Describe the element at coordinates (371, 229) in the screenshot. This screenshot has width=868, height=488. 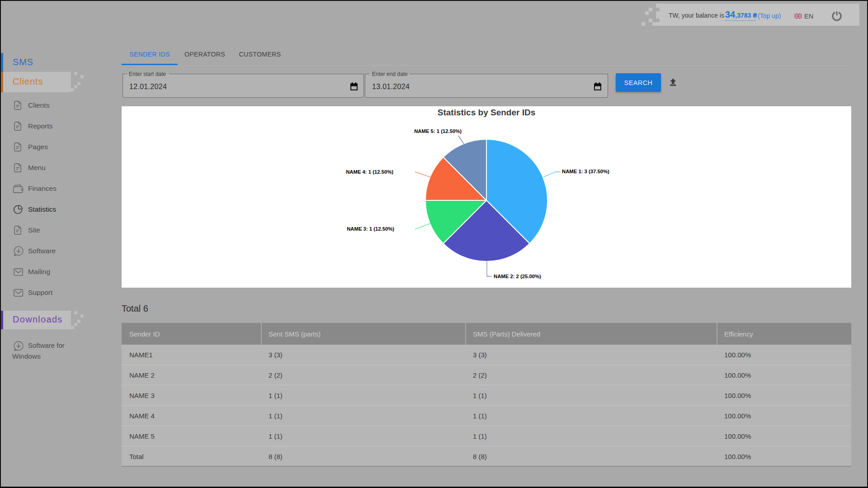
I see `svg-text: NAME 3: 1 (12.50%)` at that location.